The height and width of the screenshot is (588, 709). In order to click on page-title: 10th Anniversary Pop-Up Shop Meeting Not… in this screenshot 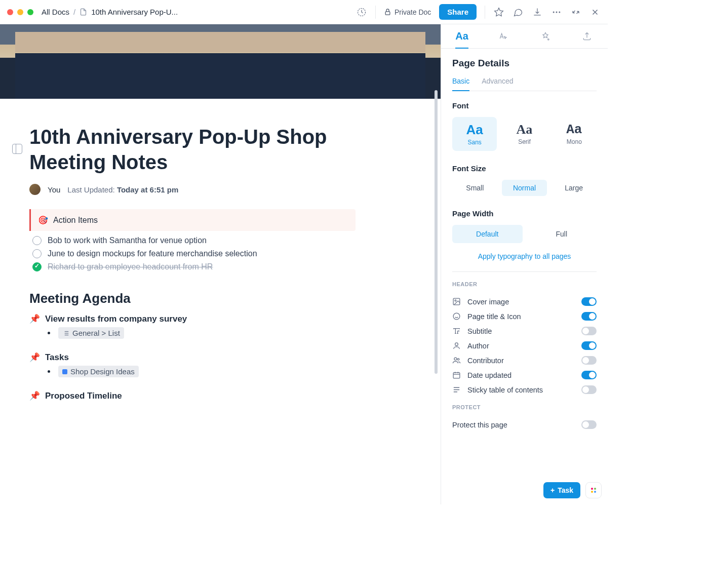, I will do `click(192, 149)`.